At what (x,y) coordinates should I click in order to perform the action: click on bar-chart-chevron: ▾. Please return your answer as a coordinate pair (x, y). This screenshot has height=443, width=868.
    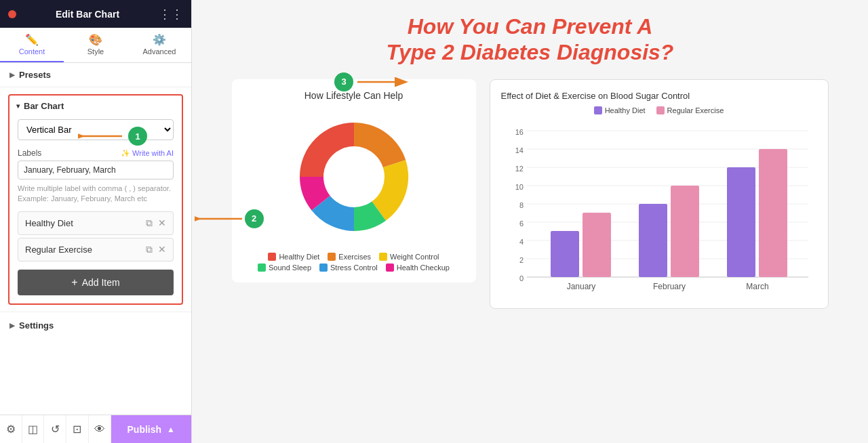
    Looking at the image, I should click on (18, 106).